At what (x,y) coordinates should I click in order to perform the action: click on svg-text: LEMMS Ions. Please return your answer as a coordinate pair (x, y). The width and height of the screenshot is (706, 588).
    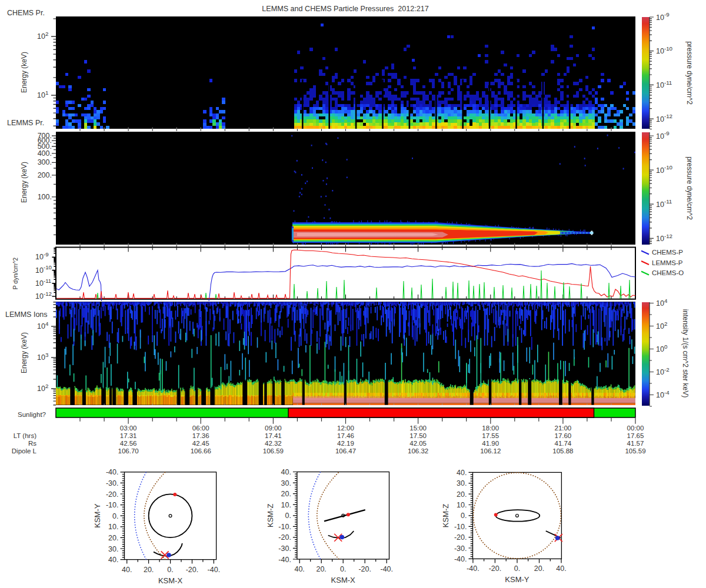
    Looking at the image, I should click on (26, 315).